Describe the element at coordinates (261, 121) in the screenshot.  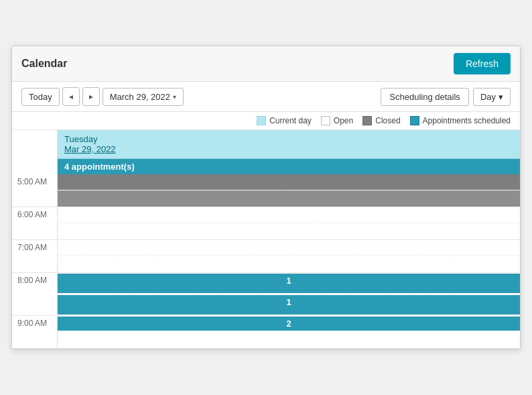
I see `legend-current-day-swatch` at that location.